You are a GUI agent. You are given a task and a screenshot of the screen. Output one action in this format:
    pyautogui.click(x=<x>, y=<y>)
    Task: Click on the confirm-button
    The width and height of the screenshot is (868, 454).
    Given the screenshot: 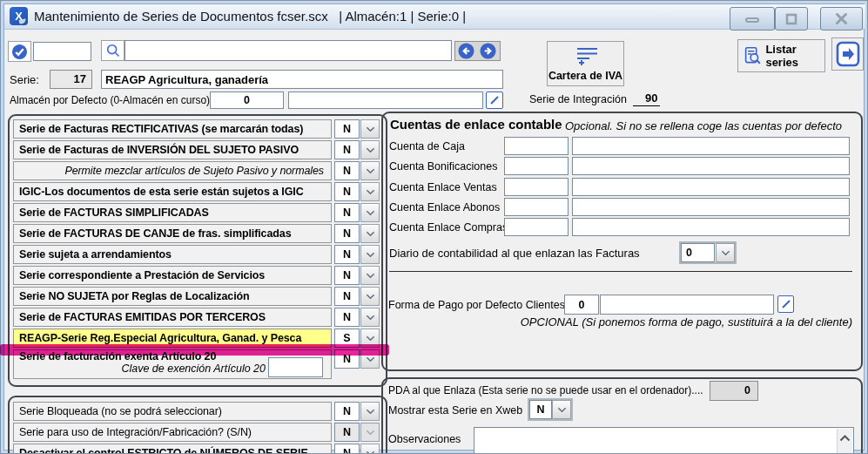 What is the action you would take?
    pyautogui.click(x=19, y=51)
    